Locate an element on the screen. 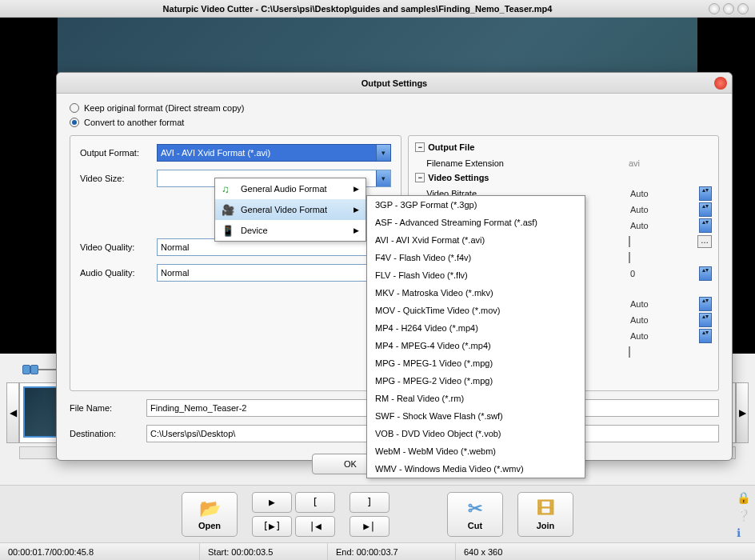 The width and height of the screenshot is (755, 560). audio-quality-combo: Normal ▾ is located at coordinates (274, 273).